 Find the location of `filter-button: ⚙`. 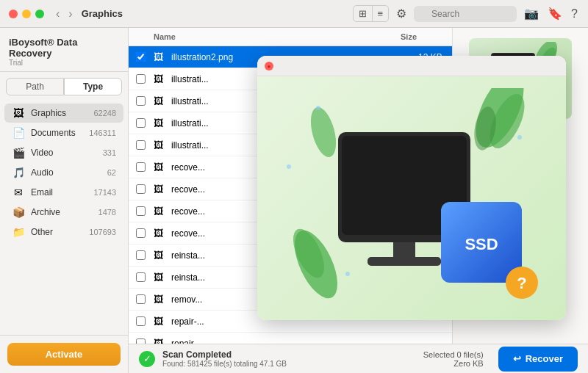

filter-button: ⚙ is located at coordinates (401, 13).